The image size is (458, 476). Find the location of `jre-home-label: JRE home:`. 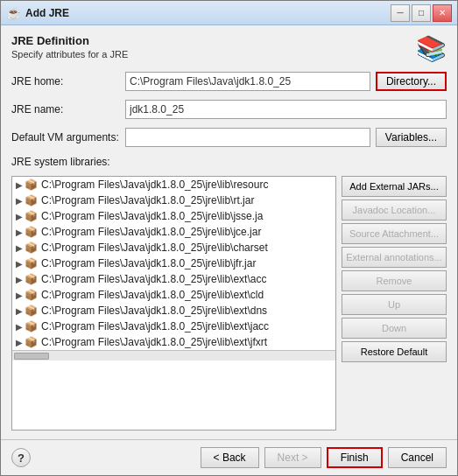

jre-home-label: JRE home: is located at coordinates (68, 81).